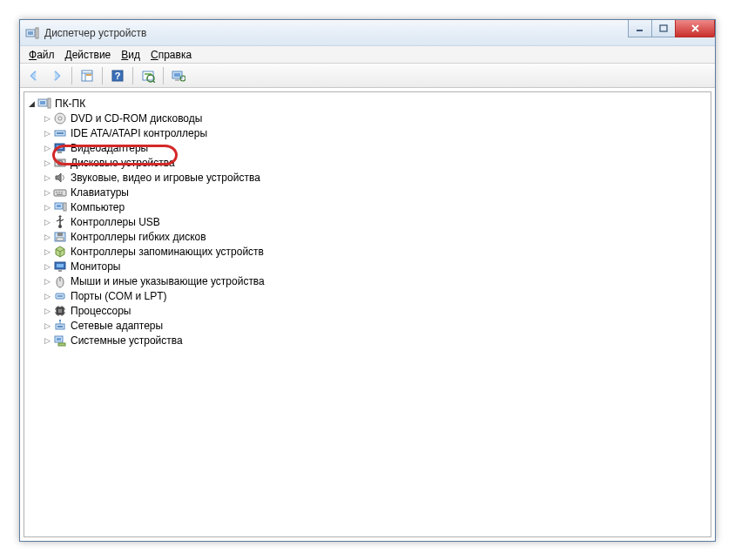  Describe the element at coordinates (640, 29) in the screenshot. I see `minimize-button` at that location.